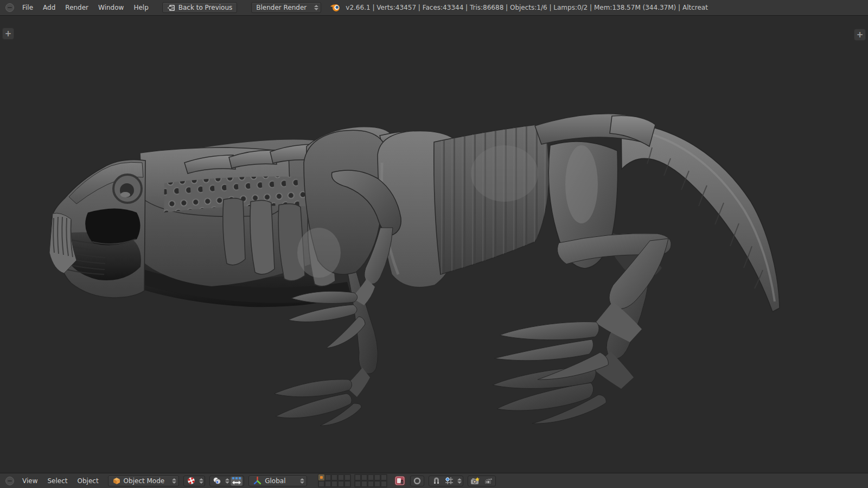  I want to click on editor-type-button-3dview, so click(10, 481).